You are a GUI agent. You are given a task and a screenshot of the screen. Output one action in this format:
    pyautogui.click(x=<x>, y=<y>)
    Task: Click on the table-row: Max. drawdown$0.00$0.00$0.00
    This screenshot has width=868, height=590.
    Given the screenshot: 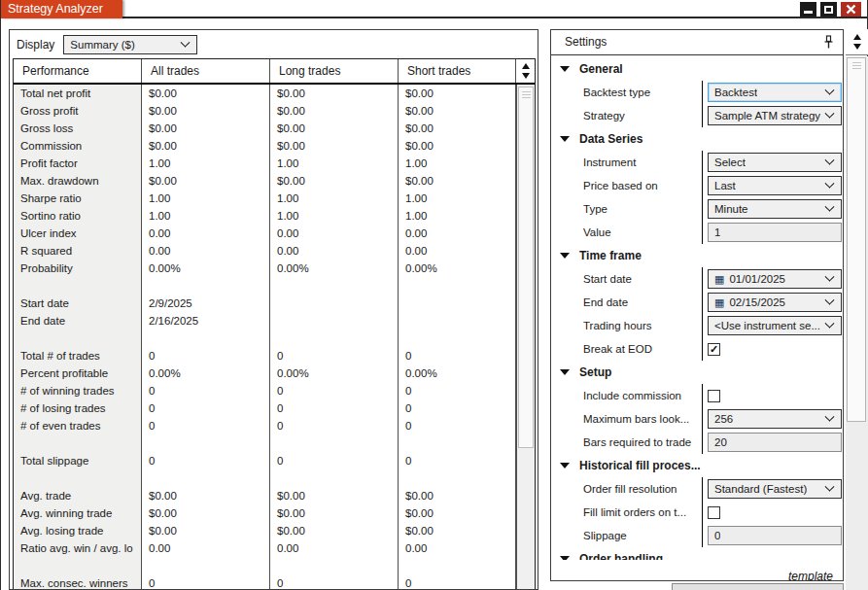 What is the action you would take?
    pyautogui.click(x=274, y=181)
    